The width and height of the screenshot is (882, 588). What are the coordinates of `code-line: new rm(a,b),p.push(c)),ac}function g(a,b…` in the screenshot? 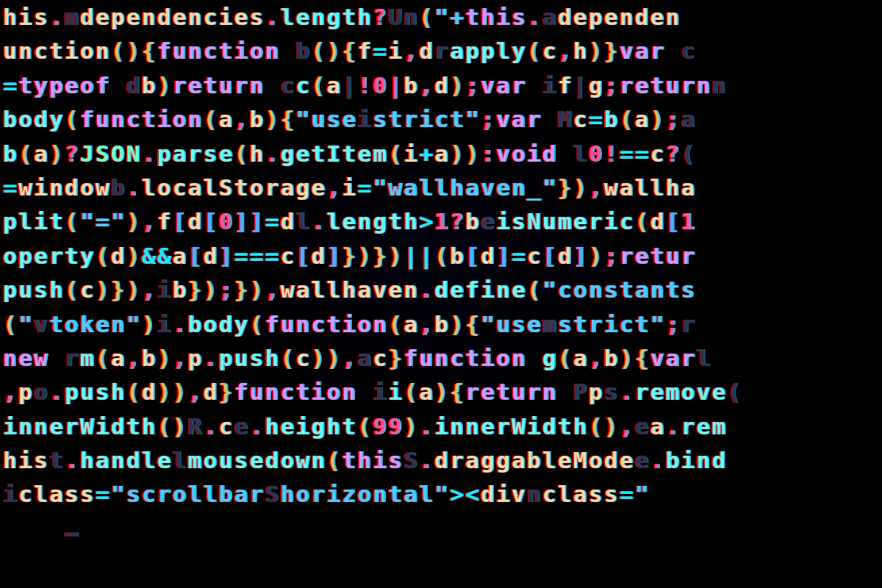 It's located at (441, 358).